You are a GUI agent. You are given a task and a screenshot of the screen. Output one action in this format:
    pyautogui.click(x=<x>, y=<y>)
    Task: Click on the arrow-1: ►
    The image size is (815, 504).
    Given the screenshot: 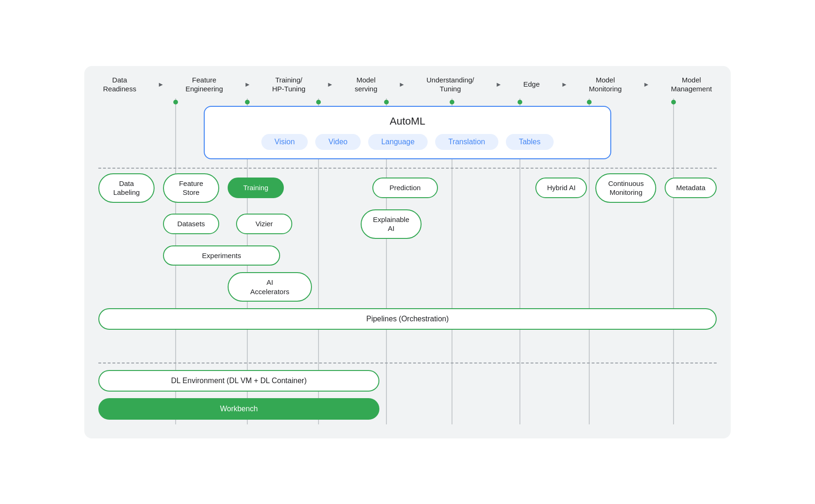 What is the action you would take?
    pyautogui.click(x=161, y=84)
    